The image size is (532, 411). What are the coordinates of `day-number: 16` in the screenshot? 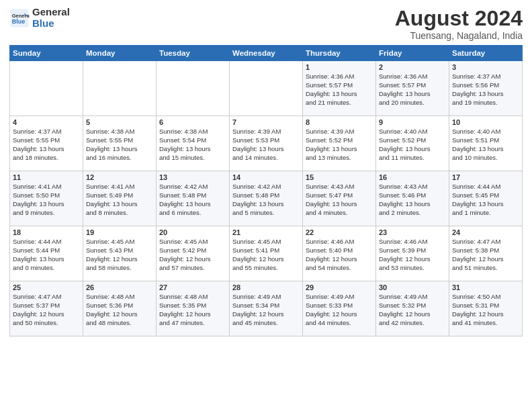 It's located at (412, 177).